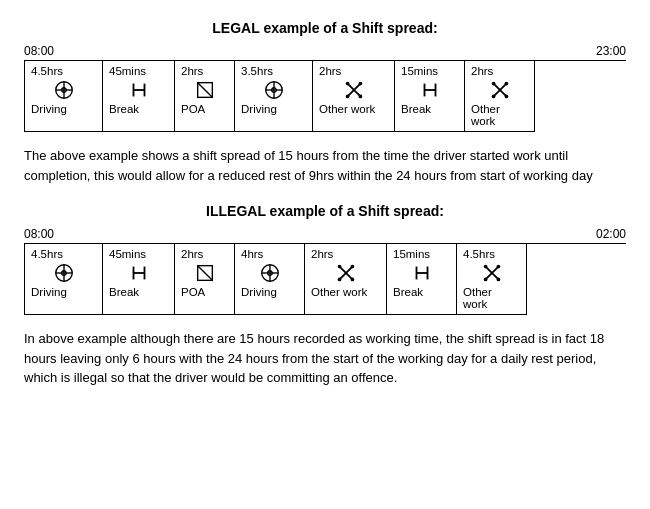 This screenshot has width=650, height=509. What do you see at coordinates (47, 71) in the screenshot?
I see `legal-cell-1-duration: 4.5hrs` at bounding box center [47, 71].